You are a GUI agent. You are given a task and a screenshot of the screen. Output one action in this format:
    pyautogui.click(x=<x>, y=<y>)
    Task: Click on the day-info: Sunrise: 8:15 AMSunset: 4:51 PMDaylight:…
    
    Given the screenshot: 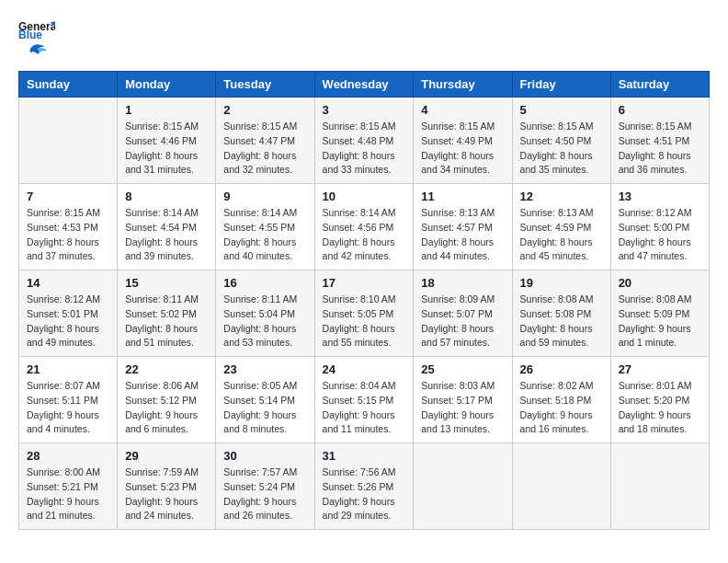 What is the action you would take?
    pyautogui.click(x=660, y=149)
    